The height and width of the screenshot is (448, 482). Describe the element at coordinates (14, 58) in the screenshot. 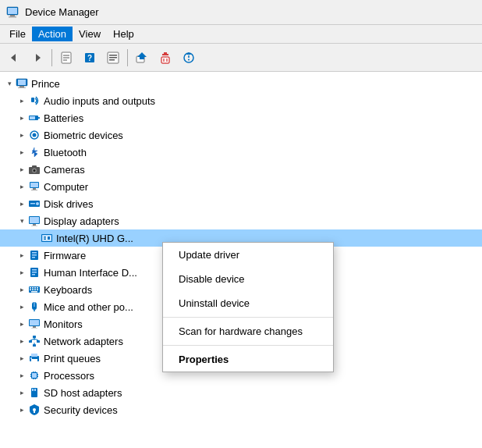

I see `toolbar-back` at that location.